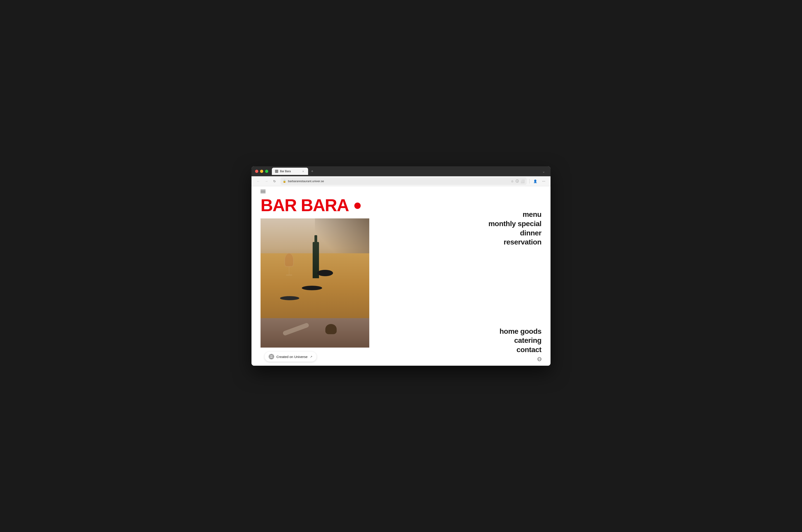 The height and width of the screenshot is (532, 802). Describe the element at coordinates (515, 224) in the screenshot. I see `nav-link-monthly-special: monthly special` at that location.